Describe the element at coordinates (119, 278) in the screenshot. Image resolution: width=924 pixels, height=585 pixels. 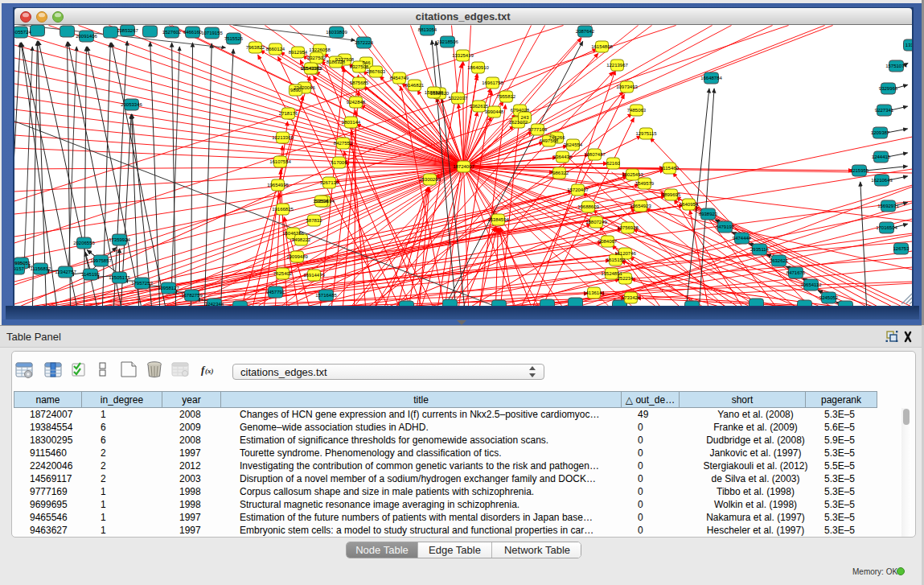
I see `svg-text: 12505175` at that location.